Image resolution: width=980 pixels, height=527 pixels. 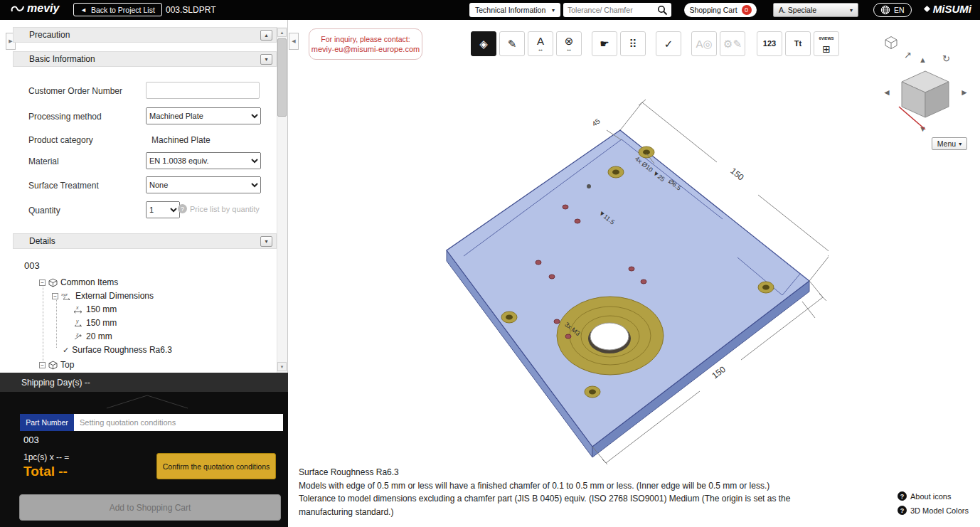 What do you see at coordinates (44, 161) in the screenshot?
I see `material-label: Material` at bounding box center [44, 161].